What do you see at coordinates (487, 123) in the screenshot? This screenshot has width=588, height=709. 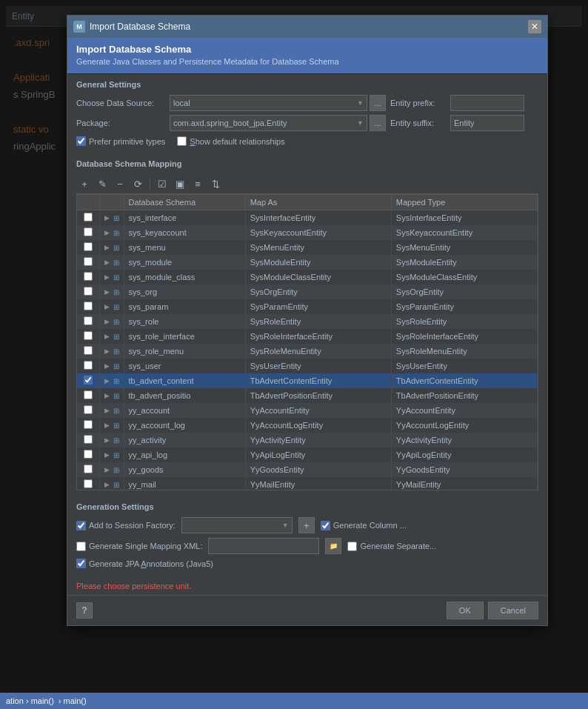 I see `entity-suffix-input` at bounding box center [487, 123].